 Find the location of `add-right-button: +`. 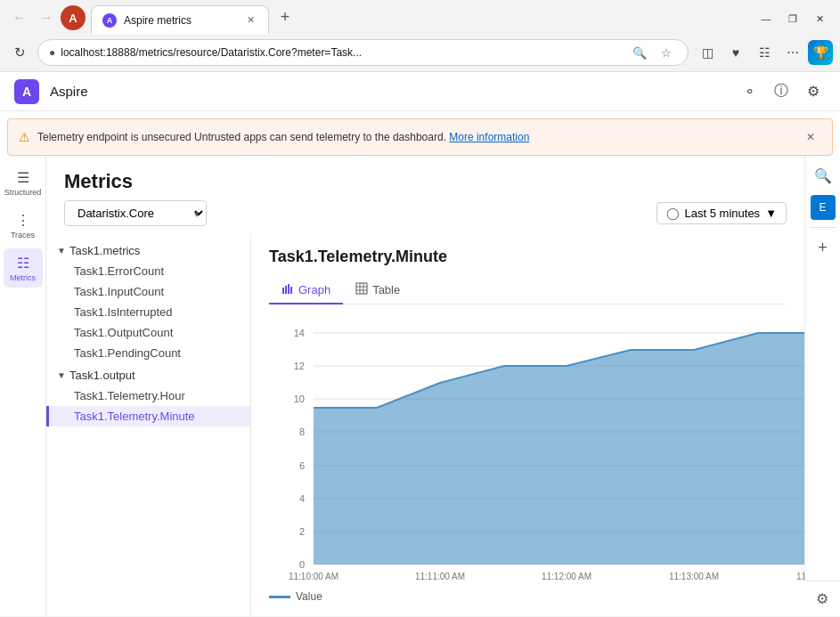

add-right-button: + is located at coordinates (823, 248).